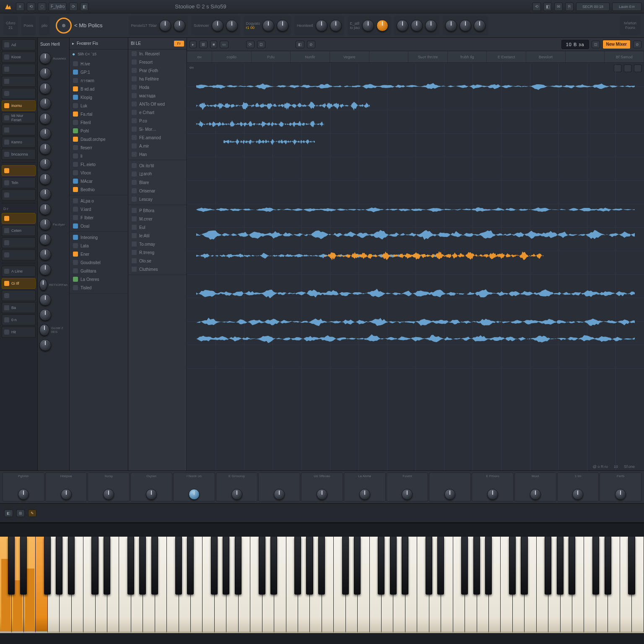 The image size is (644, 644). What do you see at coordinates (99, 89) in the screenshot?
I see `browser-item: B кd.ad` at bounding box center [99, 89].